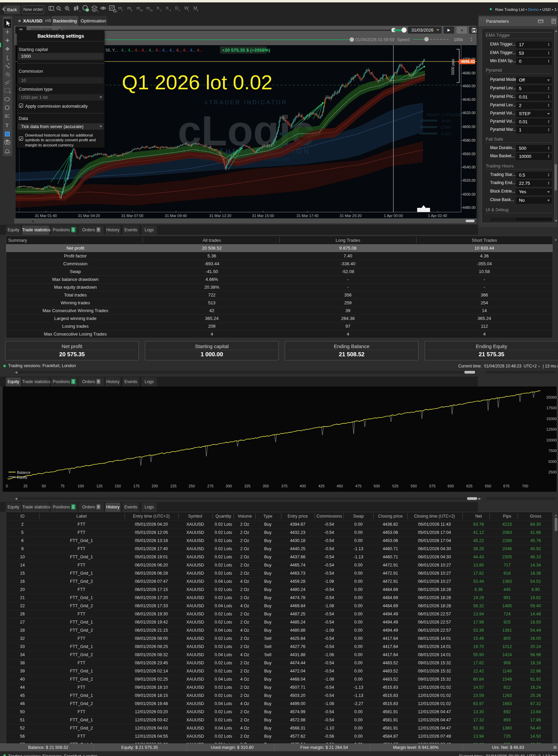 The width and height of the screenshot is (558, 756). I want to click on svg-text: D, so click(176, 8).